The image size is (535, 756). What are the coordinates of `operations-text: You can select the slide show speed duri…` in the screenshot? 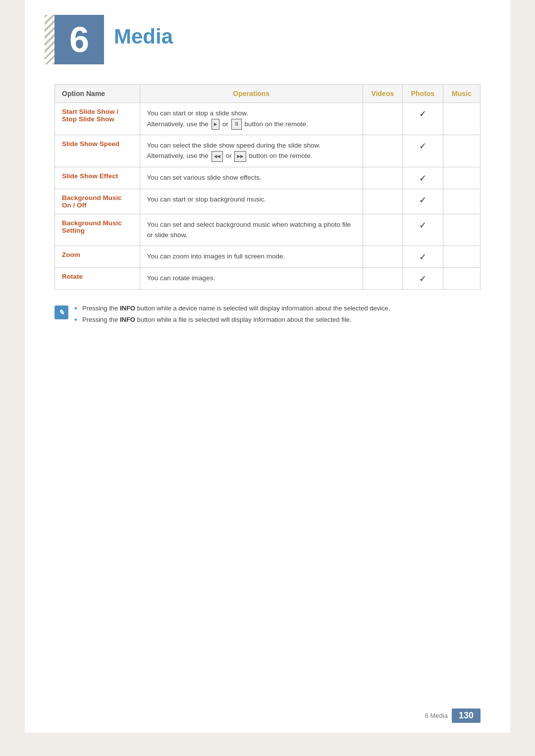 It's located at (234, 151).